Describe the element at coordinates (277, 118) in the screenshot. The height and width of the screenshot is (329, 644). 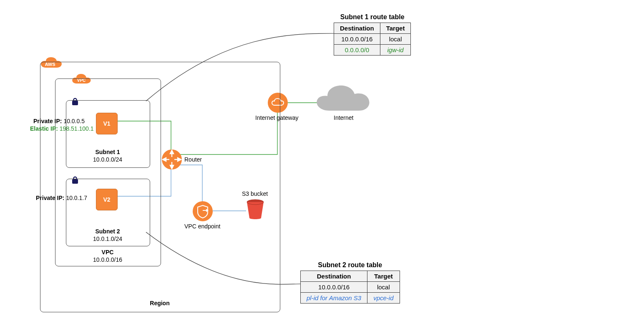
I see `igw-label: Internet gateway` at that location.